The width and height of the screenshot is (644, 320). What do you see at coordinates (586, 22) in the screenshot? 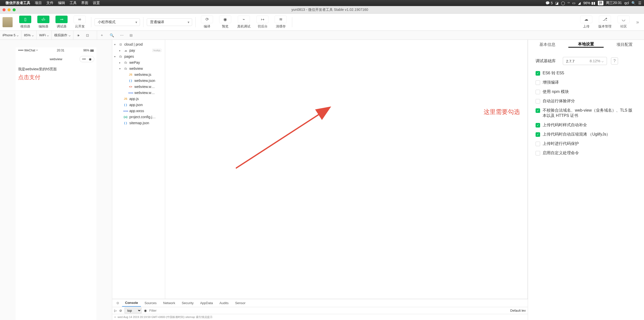
I see `upload-button: ☁上传` at bounding box center [586, 22].